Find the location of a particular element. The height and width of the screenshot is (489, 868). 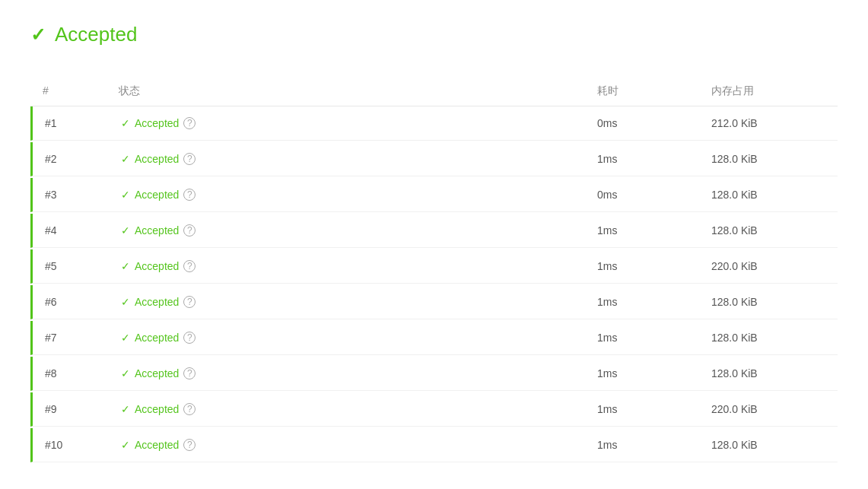

row-number: #6 is located at coordinates (83, 302).